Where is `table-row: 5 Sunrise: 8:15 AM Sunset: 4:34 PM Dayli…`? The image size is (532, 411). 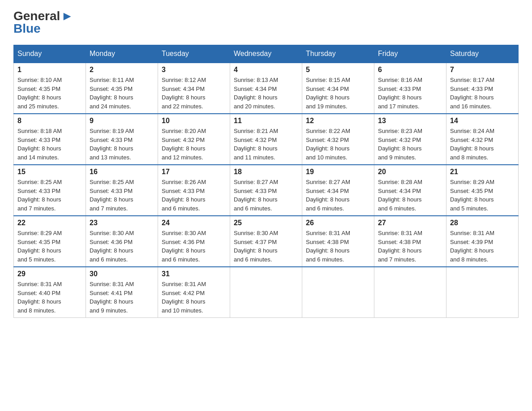
table-row: 5 Sunrise: 8:15 AM Sunset: 4:34 PM Dayli… is located at coordinates (339, 88).